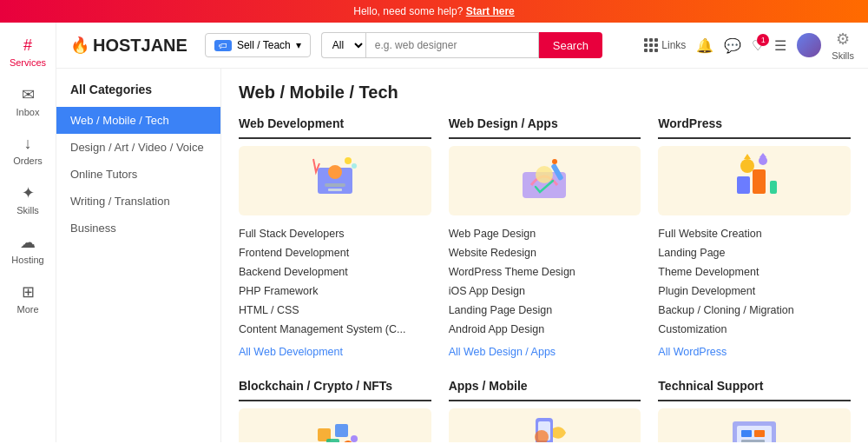 Image resolution: width=868 pixels, height=444 pixels. Describe the element at coordinates (545, 426) in the screenshot. I see `bottom-image-apps-mobile` at that location.